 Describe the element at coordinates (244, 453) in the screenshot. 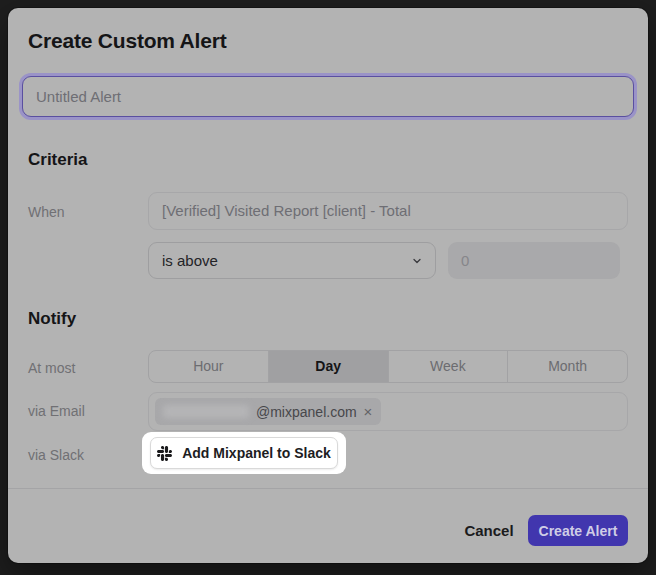

I see `slack-button-spotlight: Add Mixpanel to Slack` at that location.